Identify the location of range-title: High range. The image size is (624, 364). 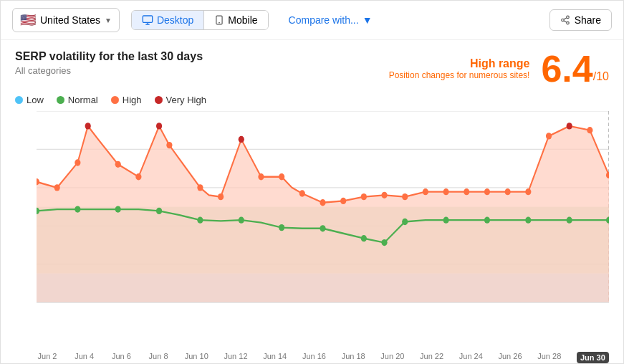
(460, 64).